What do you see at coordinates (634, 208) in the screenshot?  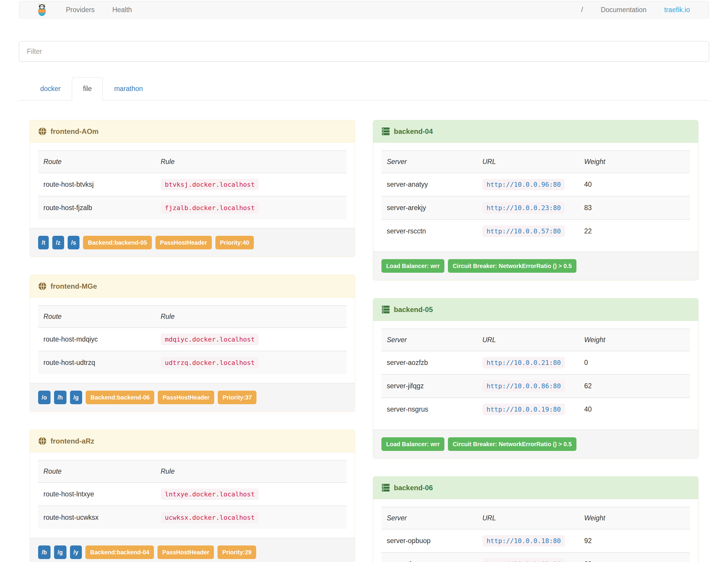 I see `server-weight: 83` at bounding box center [634, 208].